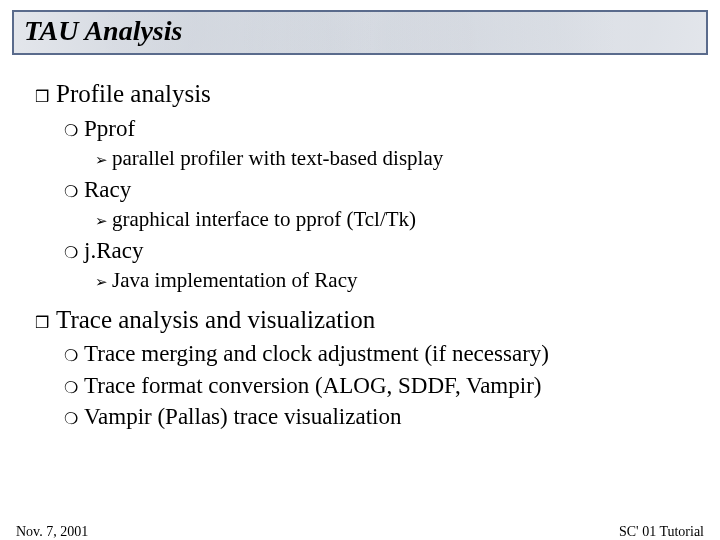 The width and height of the screenshot is (720, 540). What do you see at coordinates (360, 219) in the screenshot?
I see `bullet-level3: ➢ graphical interface to pprof (Tcl/Tk)` at bounding box center [360, 219].